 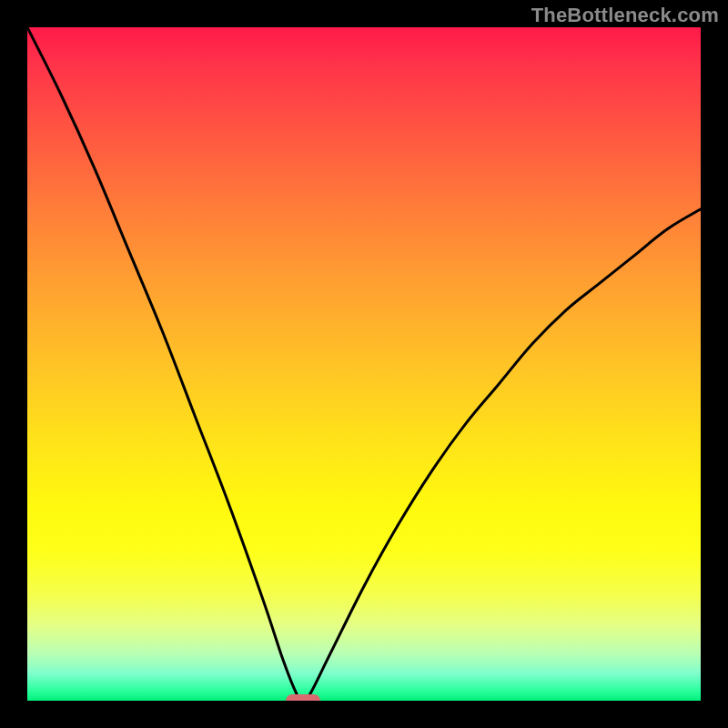 What do you see at coordinates (303, 697) in the screenshot?
I see `optimal-marker` at bounding box center [303, 697].